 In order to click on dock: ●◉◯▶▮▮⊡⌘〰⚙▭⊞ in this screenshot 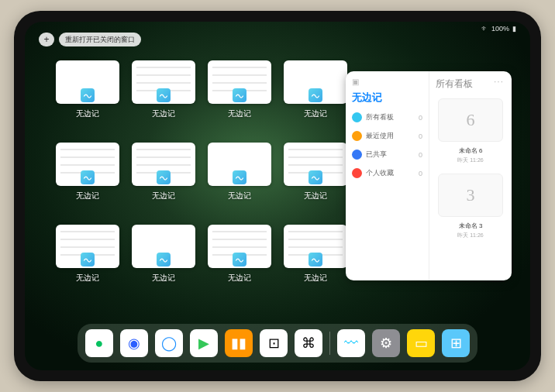, I will do `click(278, 343)`.